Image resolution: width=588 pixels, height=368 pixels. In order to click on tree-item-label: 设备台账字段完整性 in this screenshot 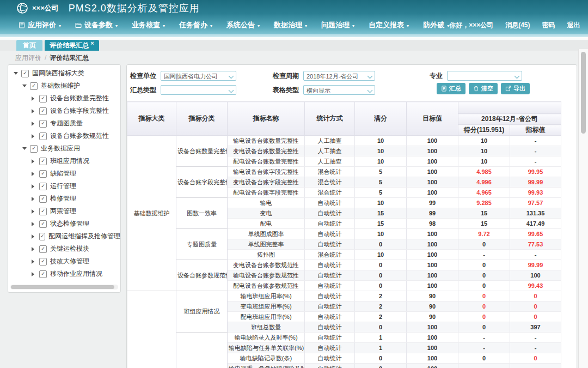, I will do `click(79, 111)`.